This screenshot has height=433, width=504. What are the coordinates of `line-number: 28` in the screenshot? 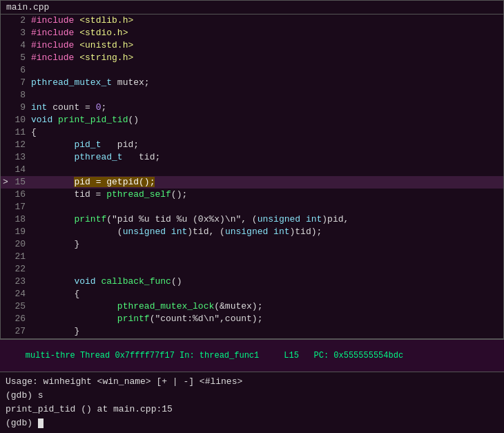 It's located at (21, 338).